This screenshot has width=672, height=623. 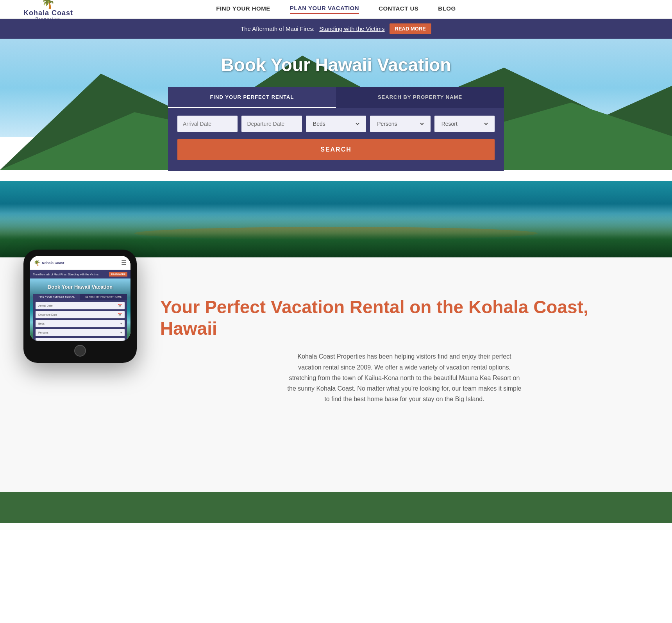 What do you see at coordinates (48, 11) in the screenshot?
I see `logo: 🌴 Kohala Coast Properties` at bounding box center [48, 11].